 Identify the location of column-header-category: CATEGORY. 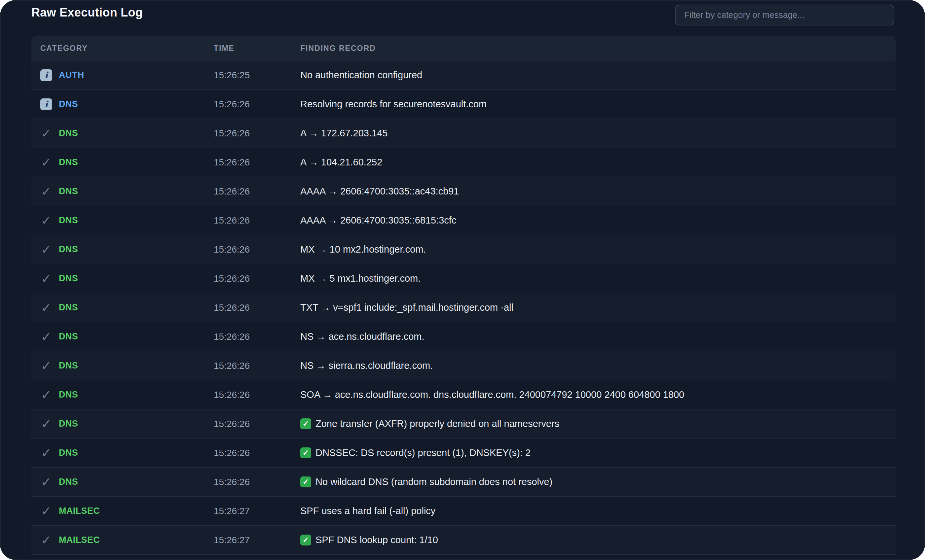
(127, 48).